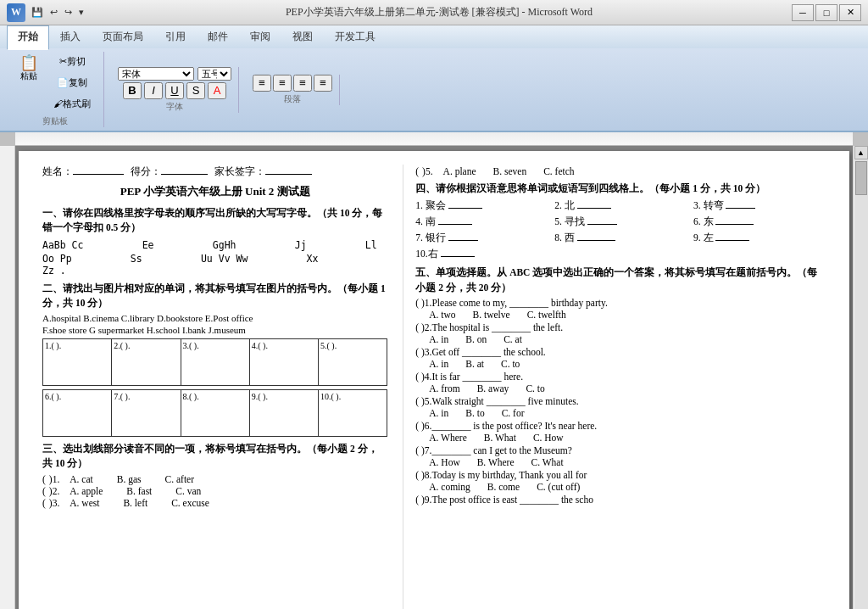 The width and height of the screenshot is (868, 609). I want to click on undo-quick-btn: ↩, so click(54, 12).